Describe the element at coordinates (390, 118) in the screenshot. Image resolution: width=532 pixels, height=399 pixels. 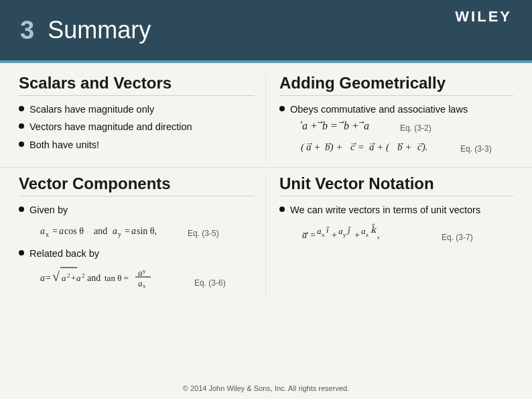
I see `adding-section: Adding Geometrically Obeys commutative a…` at that location.